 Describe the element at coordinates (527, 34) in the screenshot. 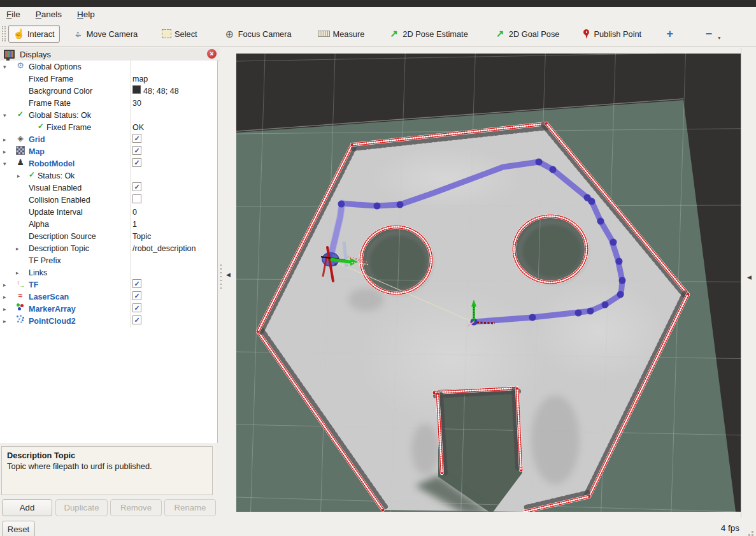

I see `goal-pose-button: ↗2D Goal Pose` at that location.